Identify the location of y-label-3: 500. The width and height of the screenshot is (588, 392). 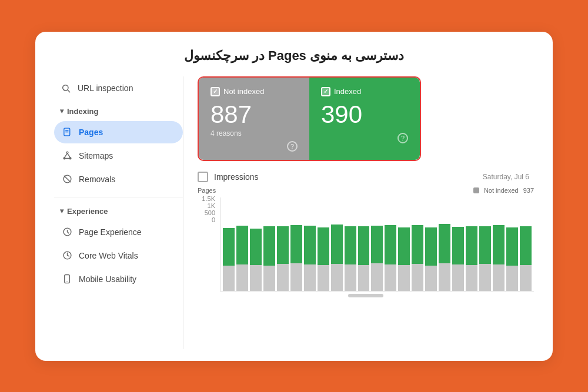
(210, 213).